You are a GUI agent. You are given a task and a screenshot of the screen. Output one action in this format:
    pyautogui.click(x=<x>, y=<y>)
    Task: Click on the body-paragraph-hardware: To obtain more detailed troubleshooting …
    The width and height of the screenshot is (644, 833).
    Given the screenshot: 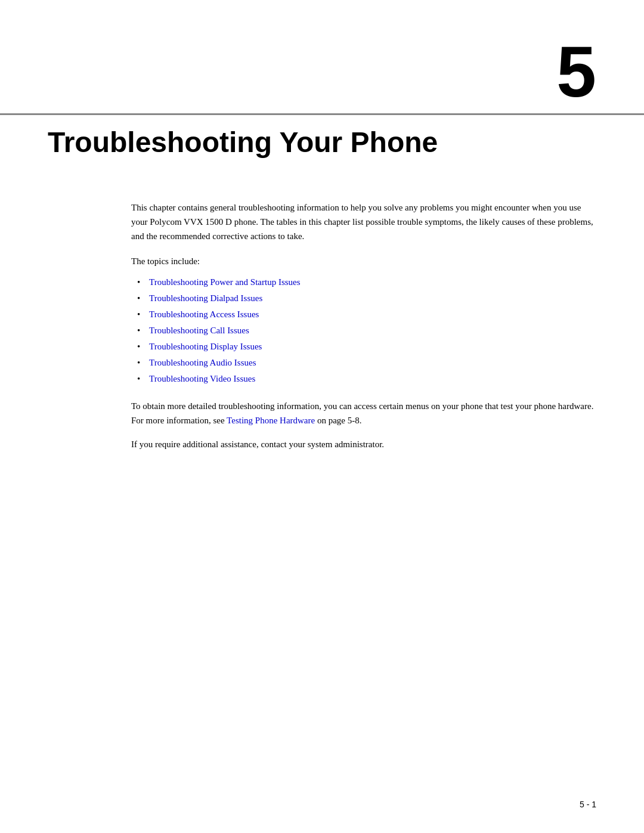 What is the action you would take?
    pyautogui.click(x=364, y=413)
    